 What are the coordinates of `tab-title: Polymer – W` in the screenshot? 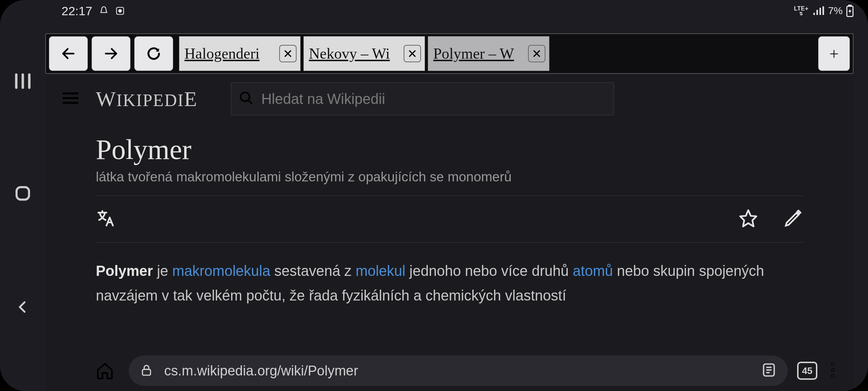 It's located at (479, 54).